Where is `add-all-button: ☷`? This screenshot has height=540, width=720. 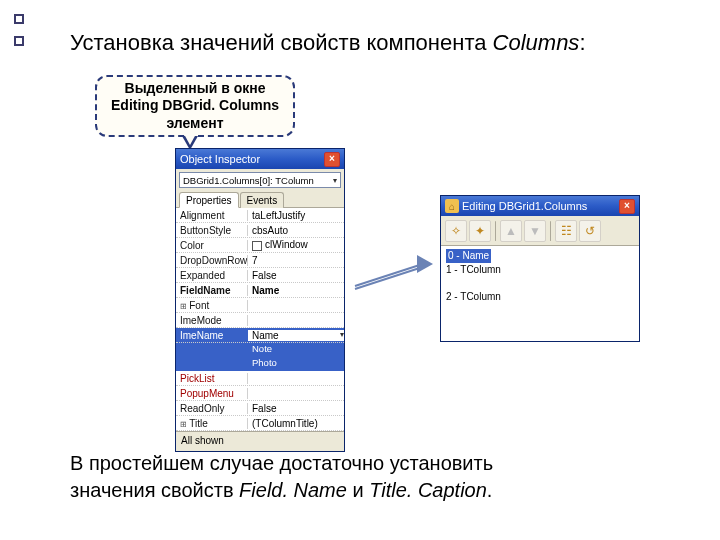
add-all-button: ☷ is located at coordinates (566, 231).